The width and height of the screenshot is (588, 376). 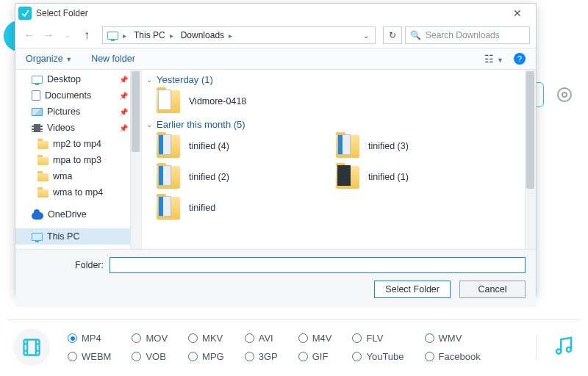 I want to click on search-input: 🔍 Search Downloads, so click(x=467, y=35).